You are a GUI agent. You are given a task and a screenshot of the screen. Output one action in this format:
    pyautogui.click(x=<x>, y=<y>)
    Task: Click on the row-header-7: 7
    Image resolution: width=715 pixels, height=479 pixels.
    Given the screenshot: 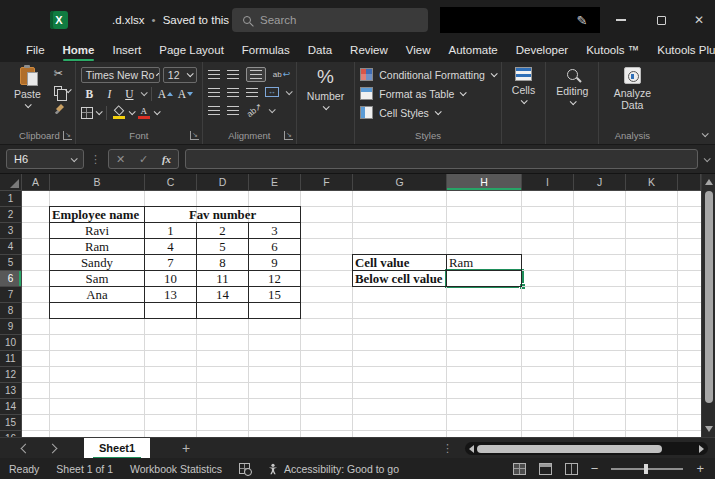 What is the action you would take?
    pyautogui.click(x=11, y=295)
    